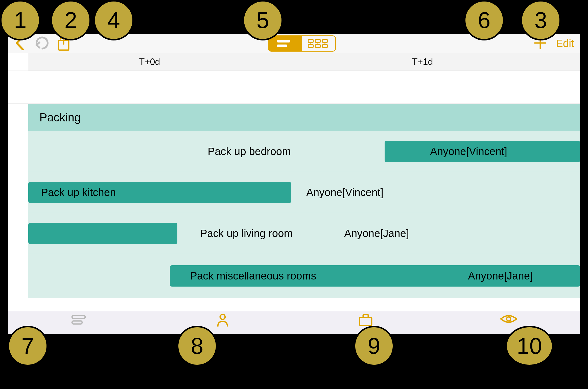 The image size is (588, 389). I want to click on view-mode-list, so click(285, 44).